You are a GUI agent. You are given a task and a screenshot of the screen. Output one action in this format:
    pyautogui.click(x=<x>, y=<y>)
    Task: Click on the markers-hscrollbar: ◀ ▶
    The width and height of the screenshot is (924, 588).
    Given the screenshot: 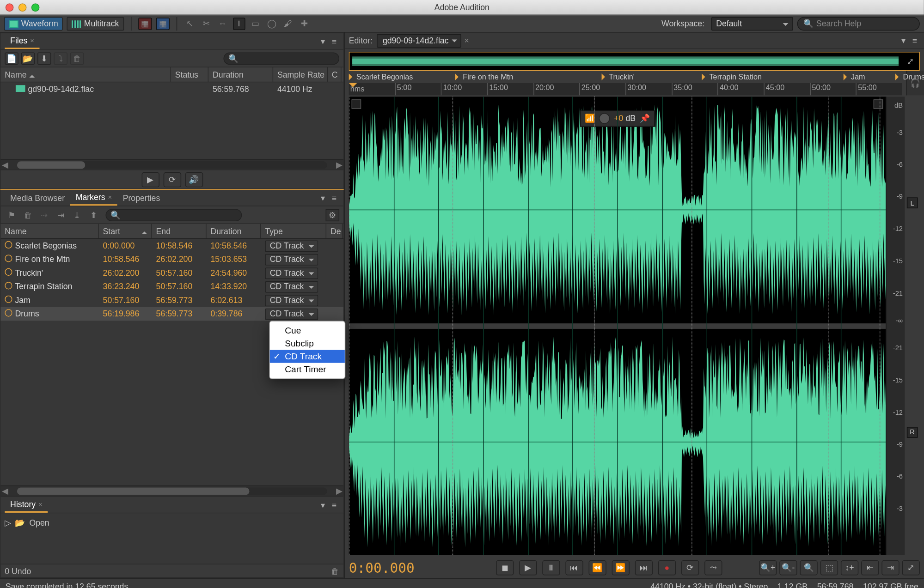 What is the action you would take?
    pyautogui.click(x=172, y=491)
    